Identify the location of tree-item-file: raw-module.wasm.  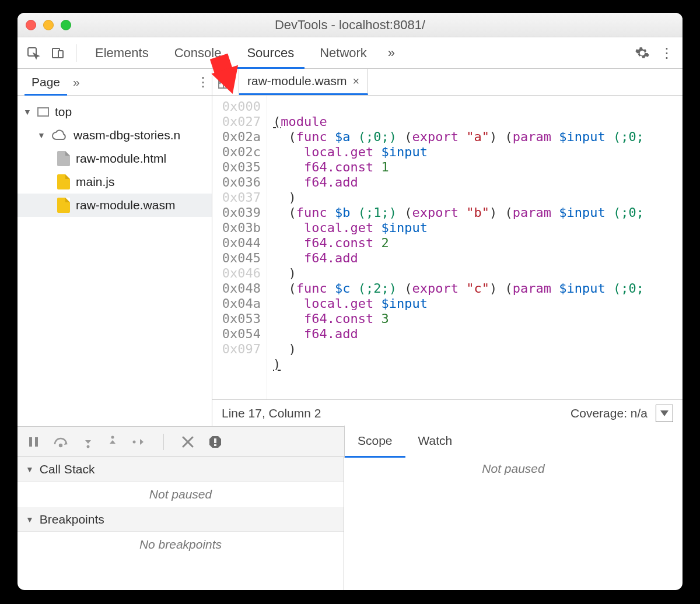
(114, 205).